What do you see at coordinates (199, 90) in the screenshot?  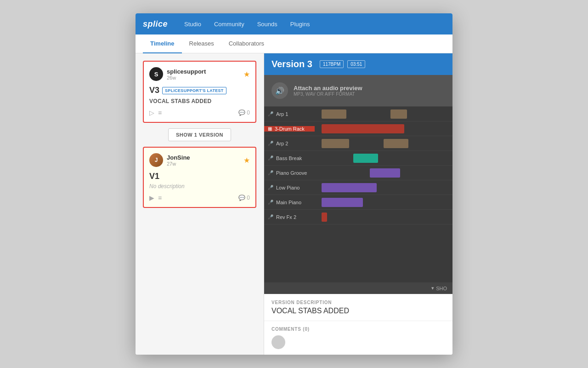 I see `version-label-1: V3SPLICESUPPORT'S LATEST` at bounding box center [199, 90].